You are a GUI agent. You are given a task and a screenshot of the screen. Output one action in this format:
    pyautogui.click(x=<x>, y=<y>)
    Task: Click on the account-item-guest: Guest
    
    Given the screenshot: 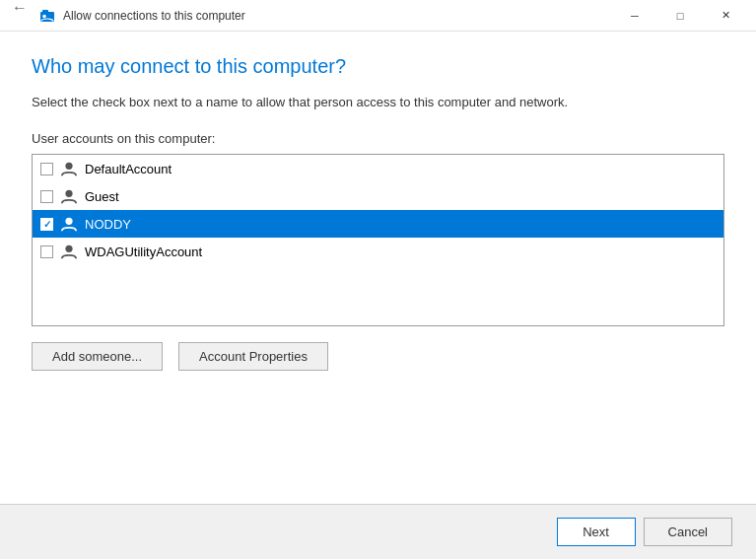 What is the action you would take?
    pyautogui.click(x=378, y=196)
    